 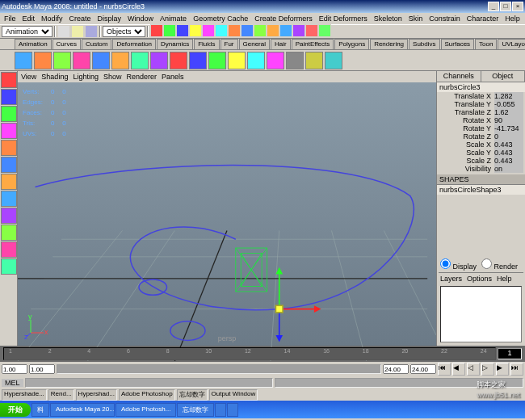 I want to click on current-frame-field: 1, so click(x=510, y=354).